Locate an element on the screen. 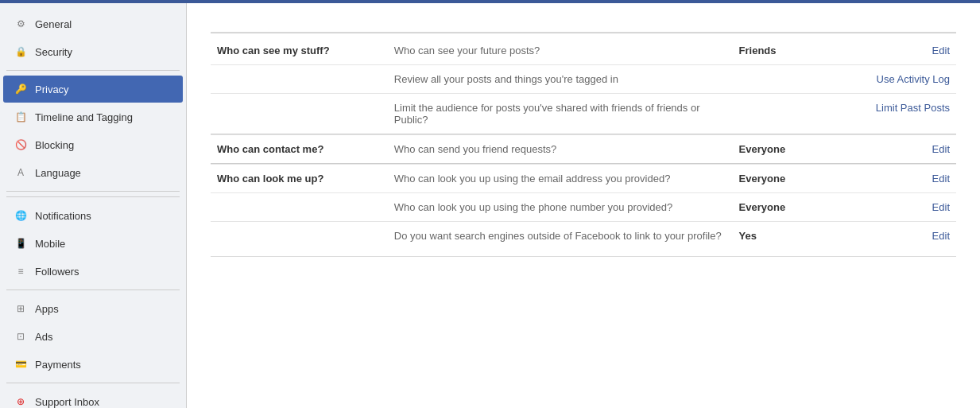  payments-icon: 💳 is located at coordinates (21, 364).